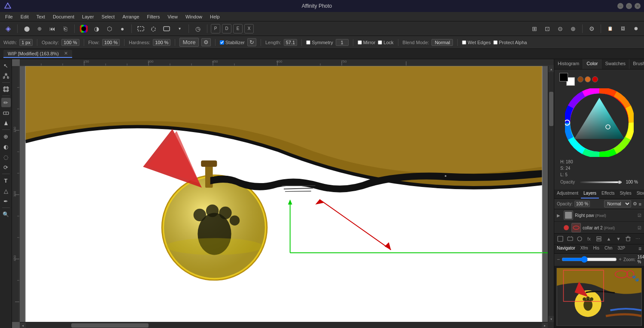 This screenshot has height=328, width=644. Describe the element at coordinates (608, 194) in the screenshot. I see `tab-effects: Effects` at that location.